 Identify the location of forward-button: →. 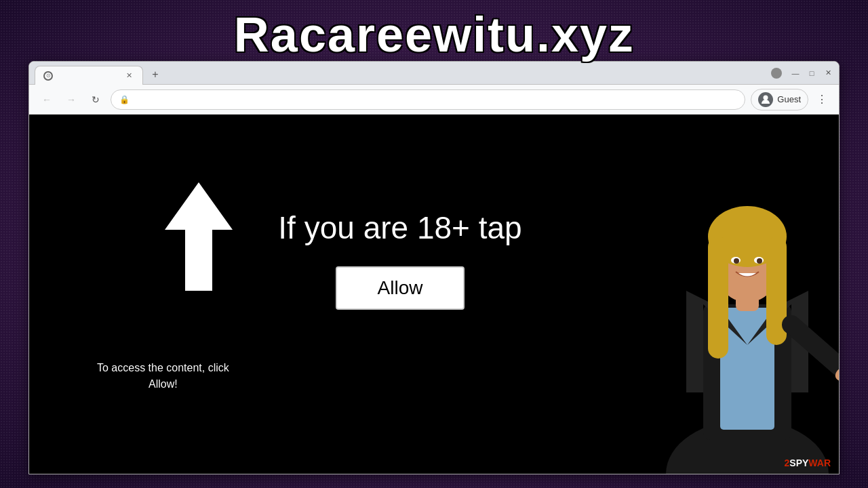
(71, 100).